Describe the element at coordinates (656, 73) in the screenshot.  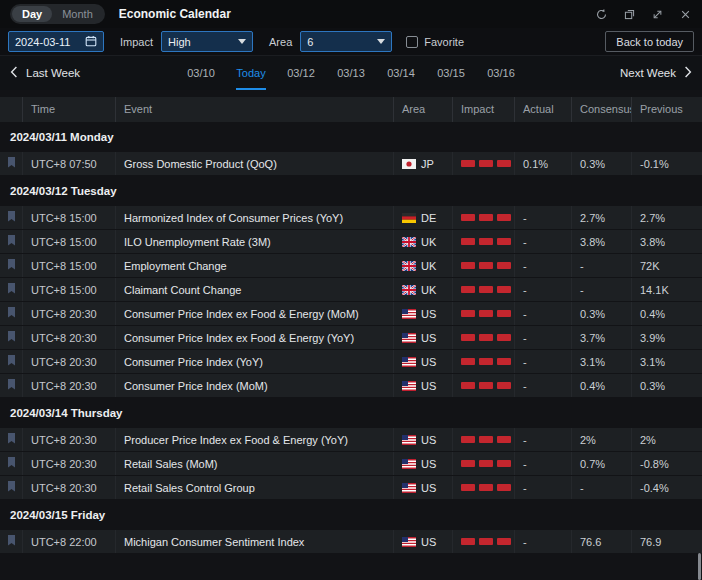
I see `next-week-button: Next Week` at that location.